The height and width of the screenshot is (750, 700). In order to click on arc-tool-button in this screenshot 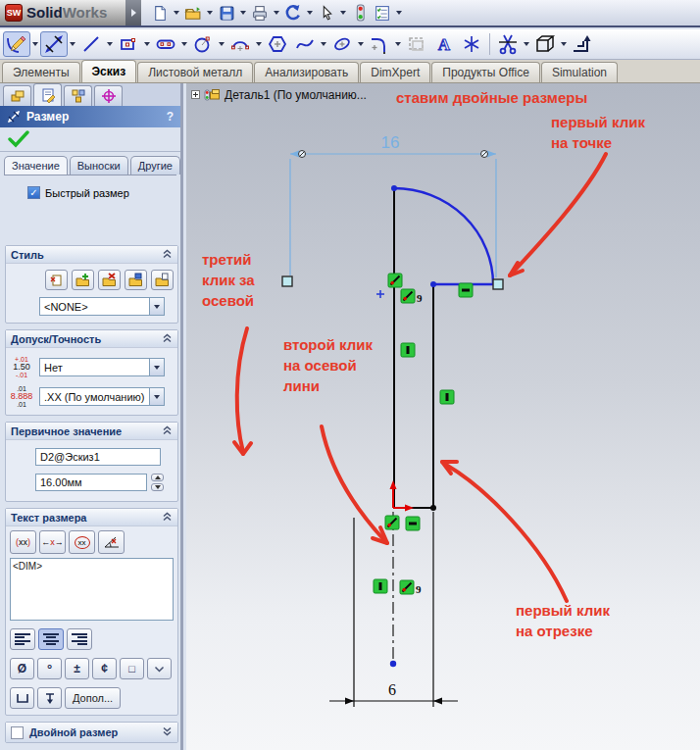, I will do `click(240, 44)`.